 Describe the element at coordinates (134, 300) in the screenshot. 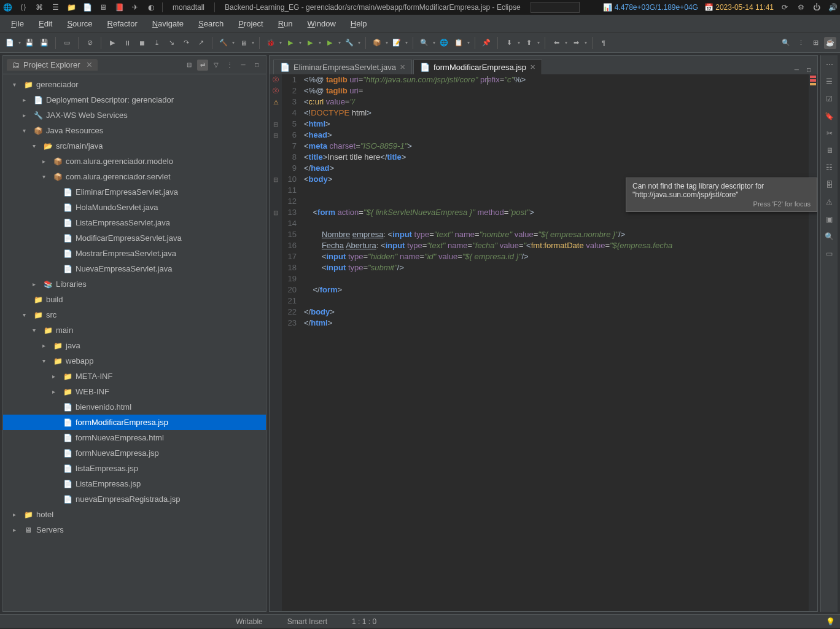

I see `tree-item: 📁build` at that location.